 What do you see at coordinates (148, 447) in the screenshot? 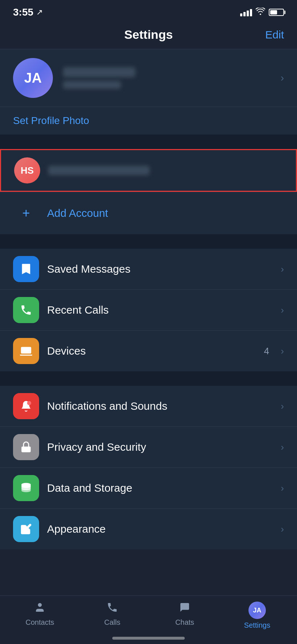
I see `menu-item-privacy: Privacy and Security ›` at bounding box center [148, 447].